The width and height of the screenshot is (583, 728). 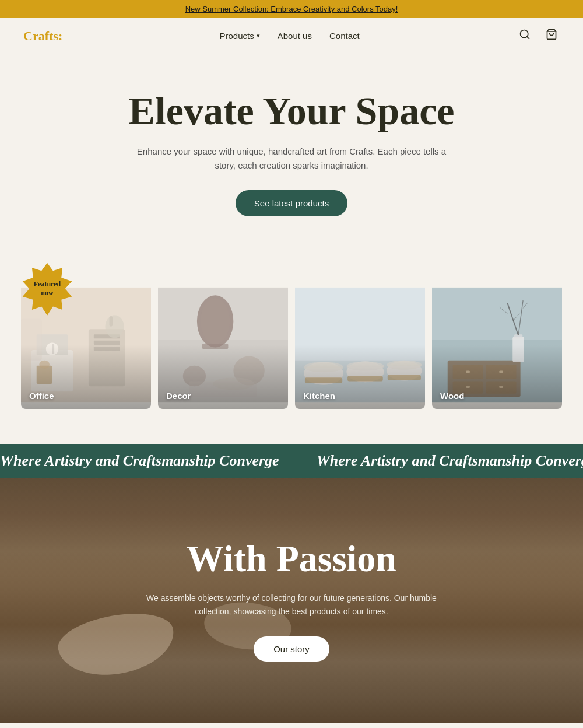 I want to click on nav-products-link: Products ▾, so click(x=240, y=36).